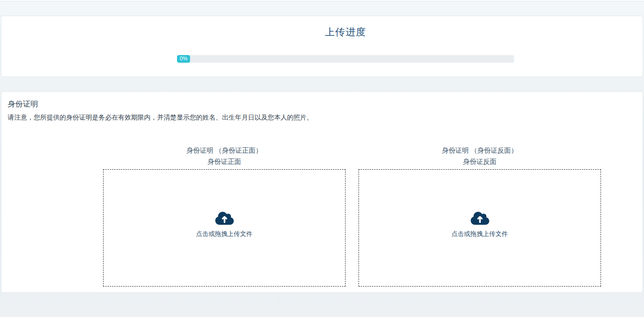 The height and width of the screenshot is (317, 644). Describe the element at coordinates (480, 162) in the screenshot. I see `uploader-subtitle: 身份证反面` at that location.